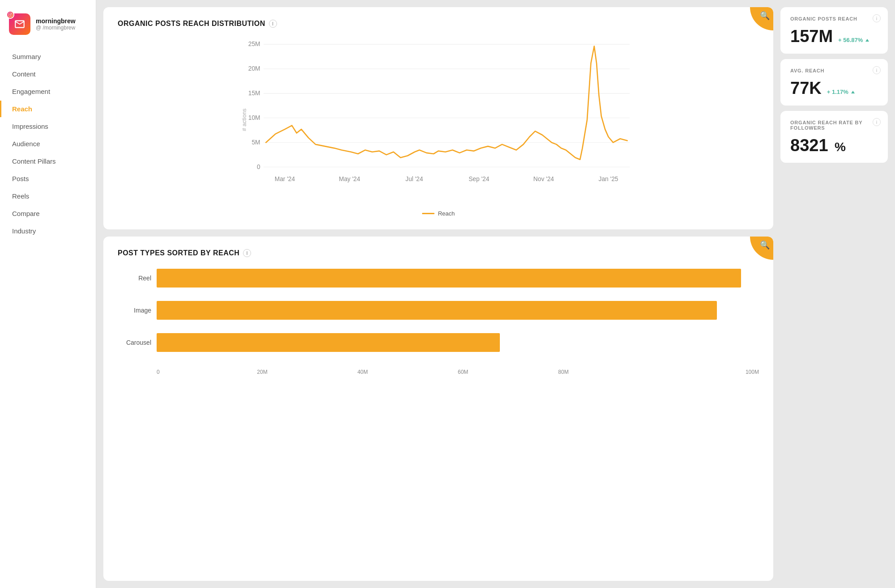  I want to click on stats-column: i ORGANIC POSTS REACH 157M + 56.87% i AV…, so click(834, 294).